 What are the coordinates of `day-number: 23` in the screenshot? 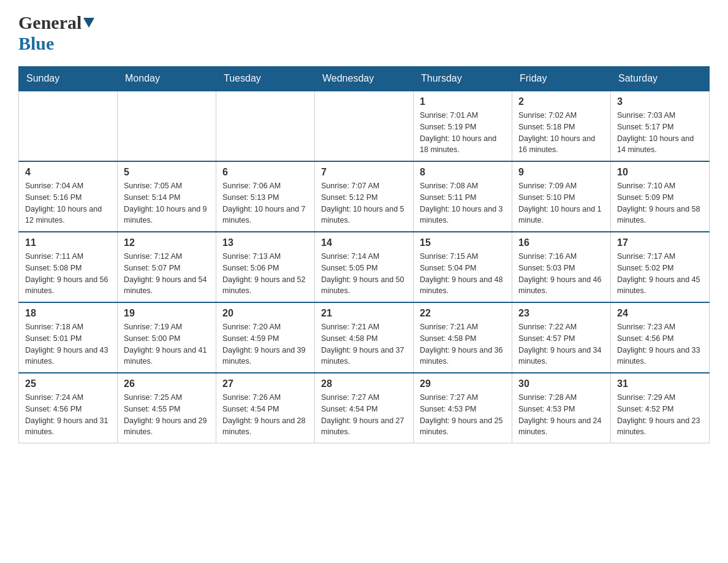 It's located at (561, 313).